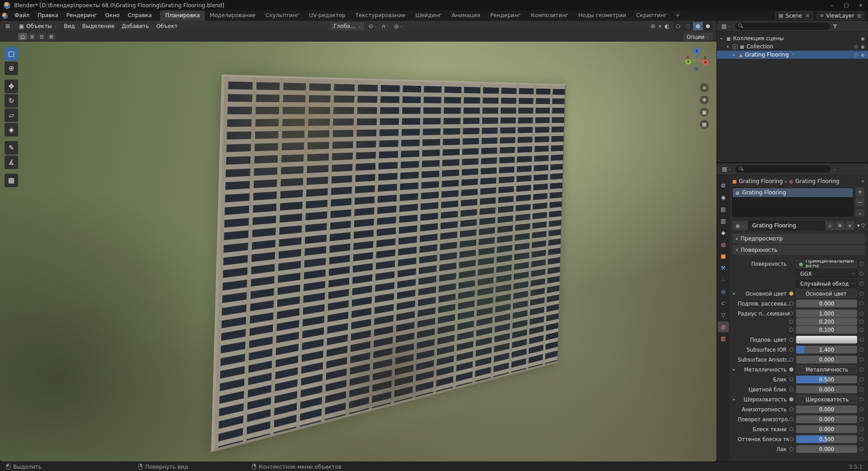 This screenshot has height=471, width=868. I want to click on add-cube-tool: ▦, so click(11, 180).